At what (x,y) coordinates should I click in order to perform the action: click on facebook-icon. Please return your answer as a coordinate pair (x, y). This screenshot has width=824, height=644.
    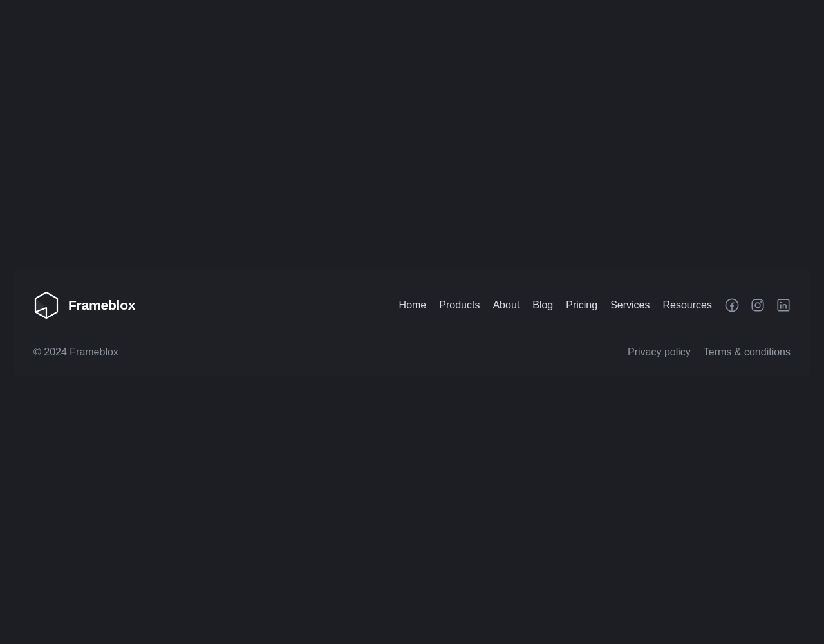
    Looking at the image, I should click on (732, 305).